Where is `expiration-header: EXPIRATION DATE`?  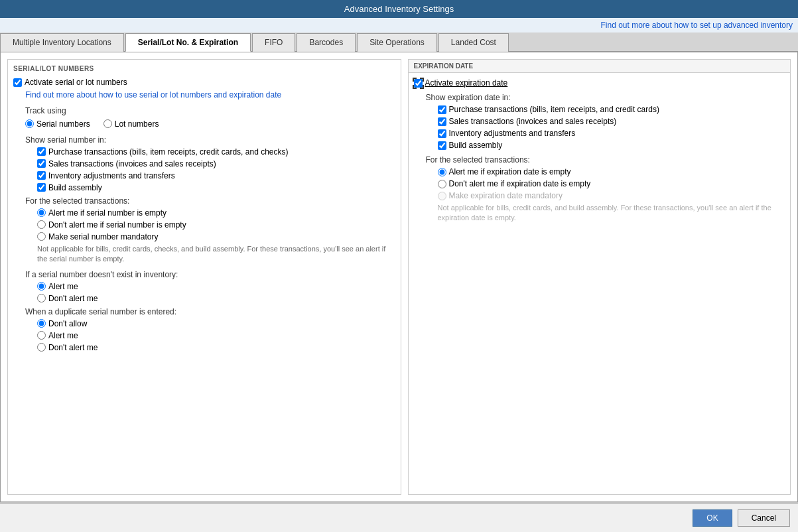 expiration-header: EXPIRATION DATE is located at coordinates (600, 66).